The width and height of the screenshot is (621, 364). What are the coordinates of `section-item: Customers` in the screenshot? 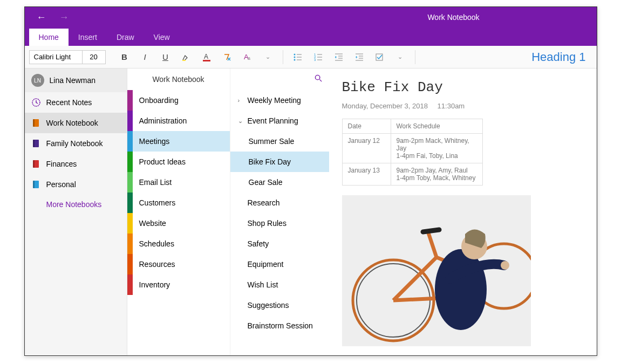 It's located at (179, 203).